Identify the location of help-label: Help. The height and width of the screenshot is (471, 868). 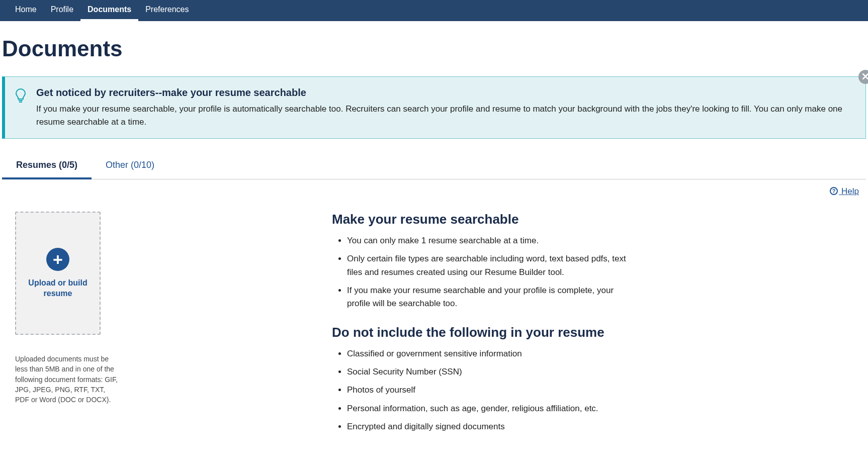
(850, 191).